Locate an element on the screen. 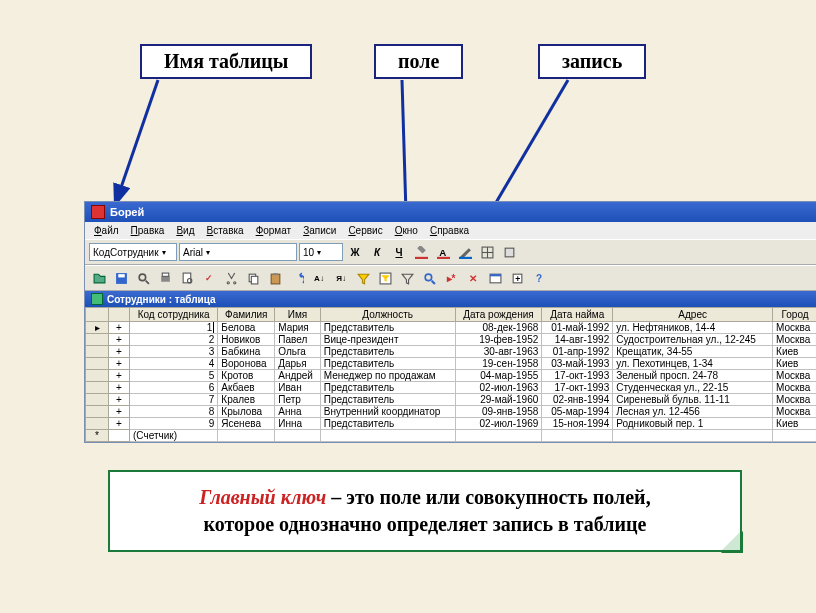  cell-name: Петр is located at coordinates (298, 400).